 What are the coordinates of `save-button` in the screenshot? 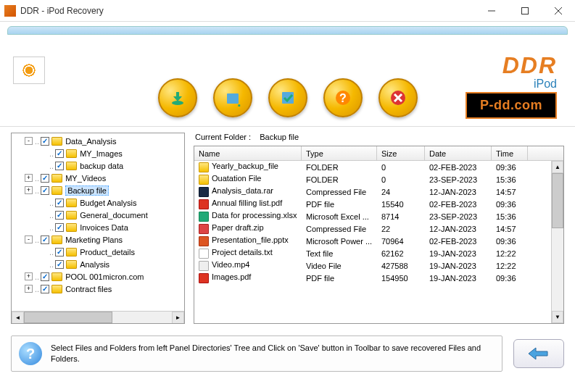 It's located at (178, 98).